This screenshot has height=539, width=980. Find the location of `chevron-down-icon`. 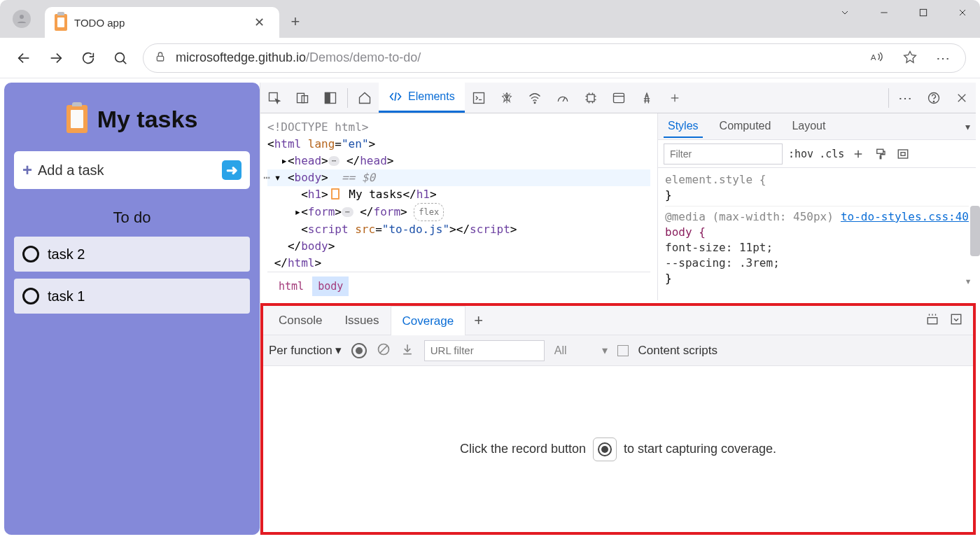

chevron-down-icon is located at coordinates (845, 14).